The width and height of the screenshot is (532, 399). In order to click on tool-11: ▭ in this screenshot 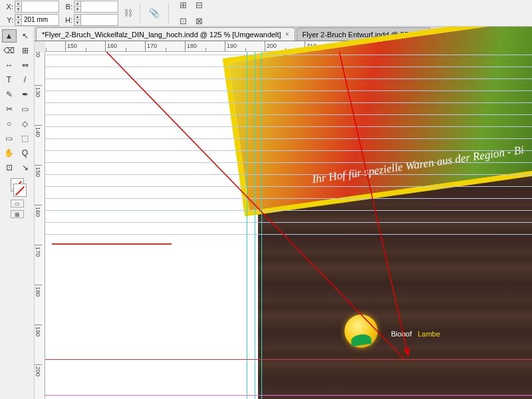, I will do `click(25, 109)`.